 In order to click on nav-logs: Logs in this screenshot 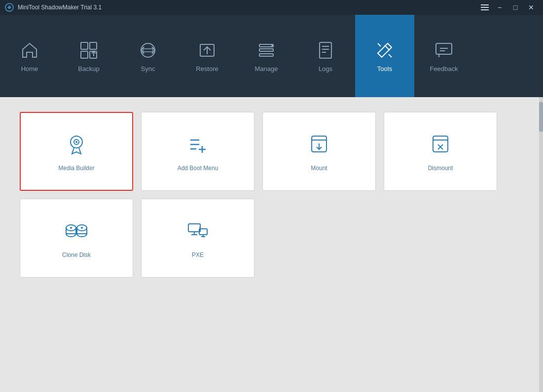, I will do `click(326, 56)`.